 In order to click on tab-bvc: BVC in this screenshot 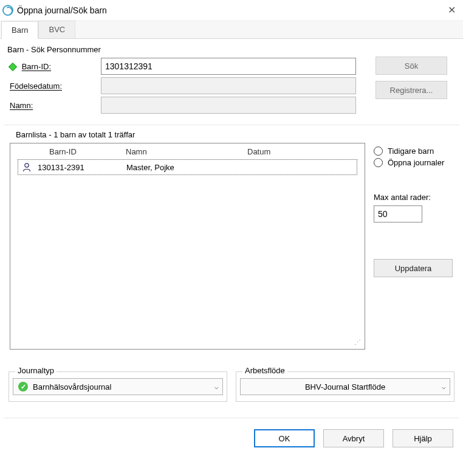, I will do `click(57, 29)`.